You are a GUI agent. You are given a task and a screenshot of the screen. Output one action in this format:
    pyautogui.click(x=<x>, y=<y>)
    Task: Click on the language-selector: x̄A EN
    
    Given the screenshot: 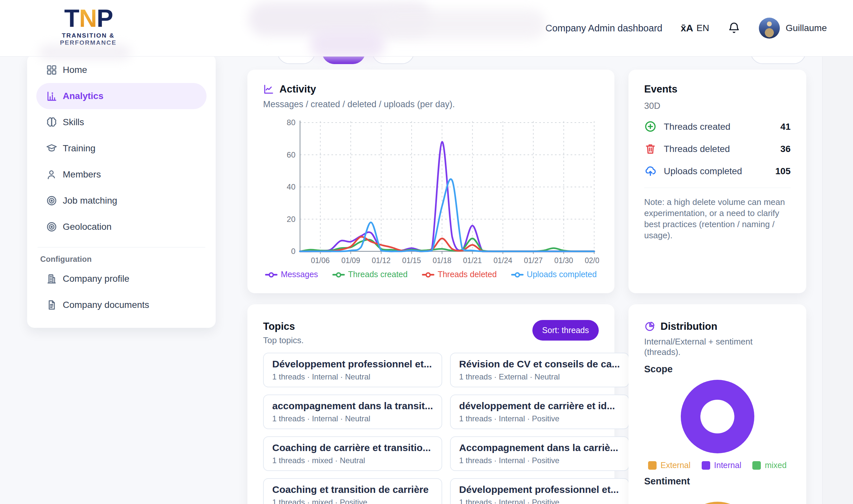 What is the action you would take?
    pyautogui.click(x=695, y=28)
    